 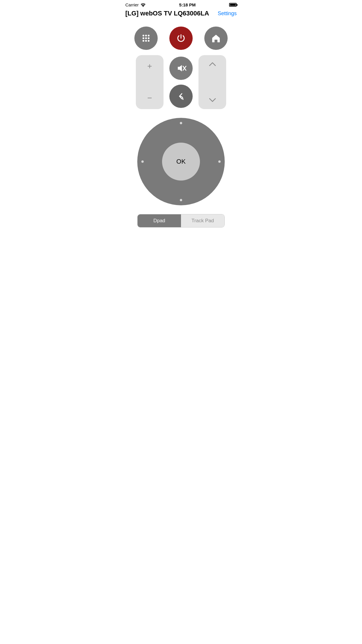 What do you see at coordinates (150, 98) in the screenshot?
I see `volume-down-label: −` at bounding box center [150, 98].